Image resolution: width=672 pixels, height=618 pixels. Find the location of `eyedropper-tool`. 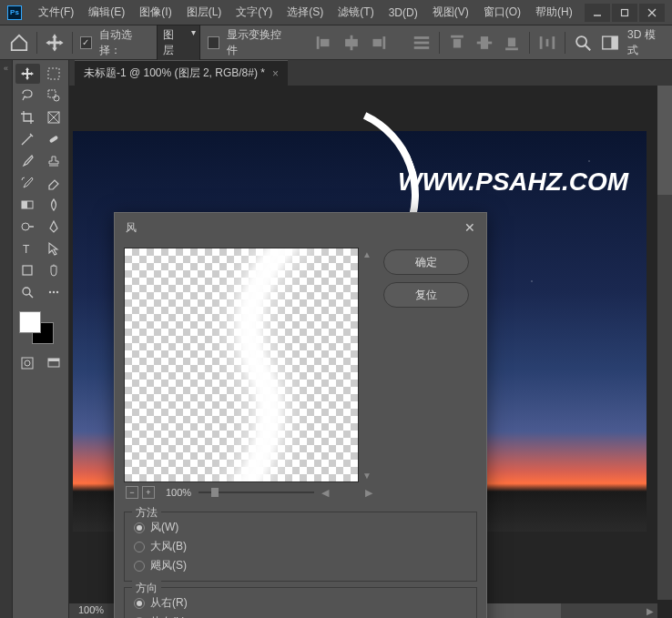

eyedropper-tool is located at coordinates (27, 139).